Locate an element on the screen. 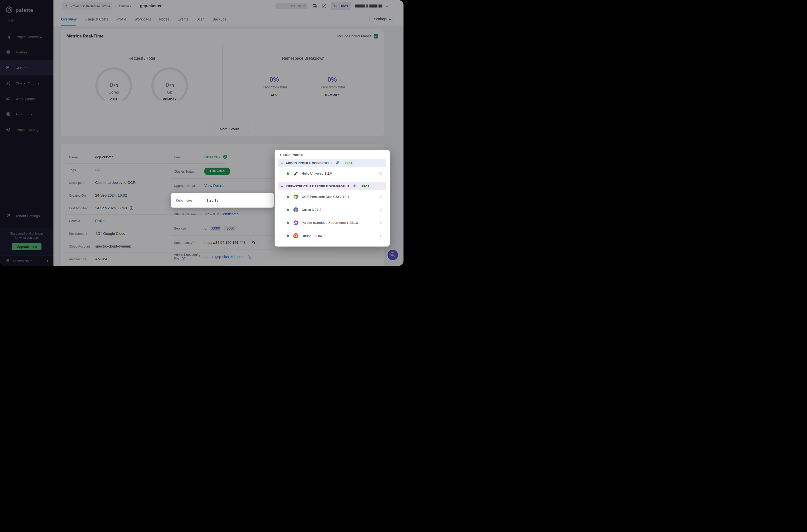  sidebar-item-project-settings: Project Settings is located at coordinates (27, 130).